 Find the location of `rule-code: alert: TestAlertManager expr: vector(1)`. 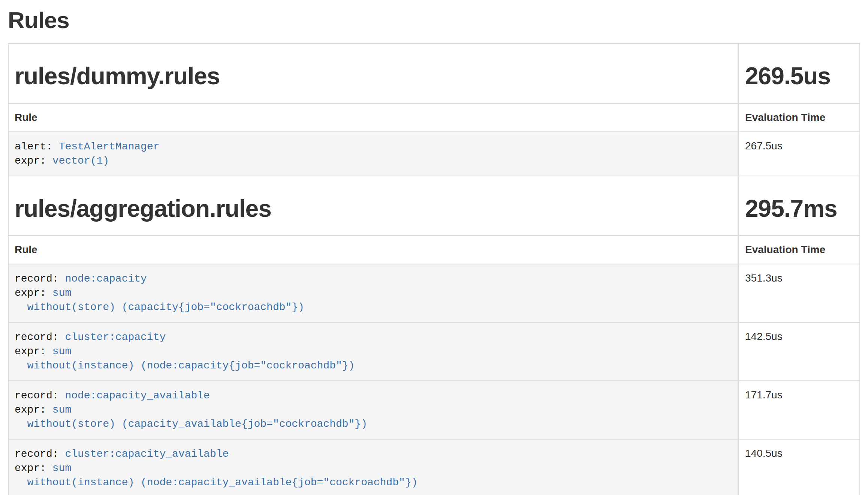

rule-code: alert: TestAlertManager expr: vector(1) is located at coordinates (373, 154).